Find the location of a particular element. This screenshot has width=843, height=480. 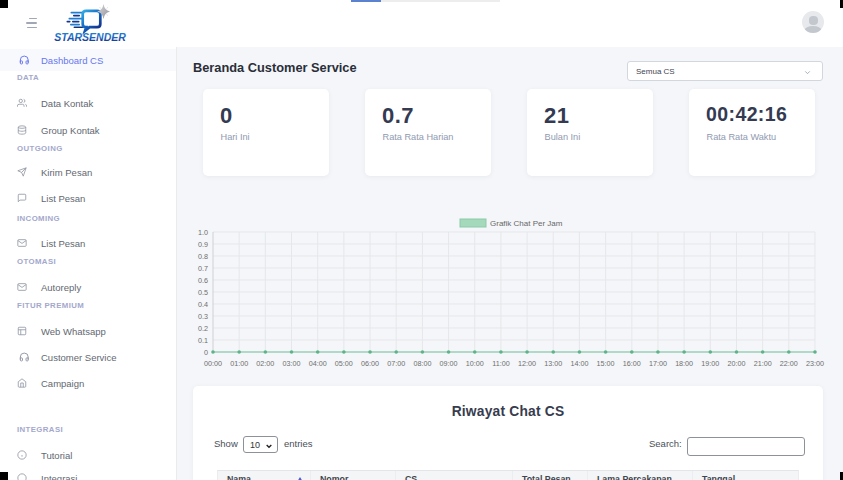

svg-text: 0.3 is located at coordinates (203, 316).